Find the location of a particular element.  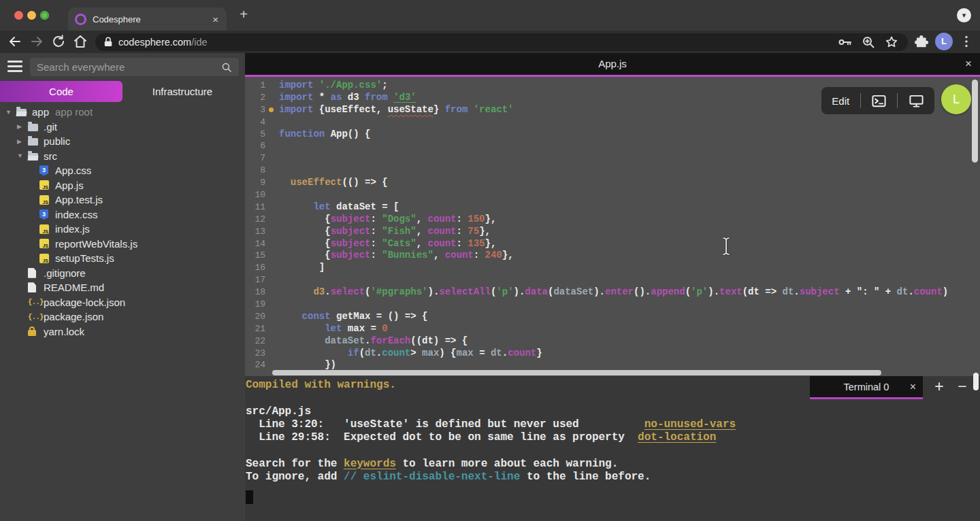

extensions-puzzle-icon is located at coordinates (921, 41).